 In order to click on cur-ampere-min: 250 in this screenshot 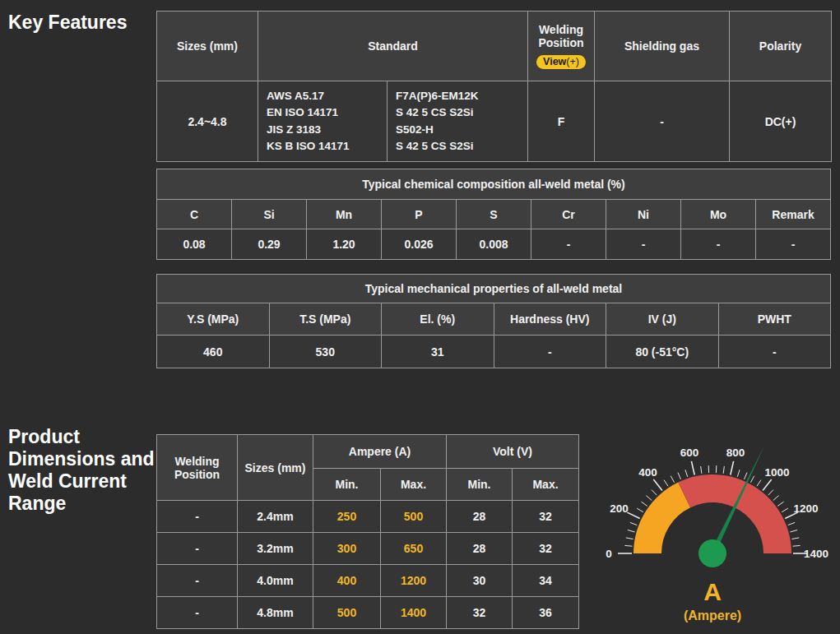, I will do `click(347, 516)`.